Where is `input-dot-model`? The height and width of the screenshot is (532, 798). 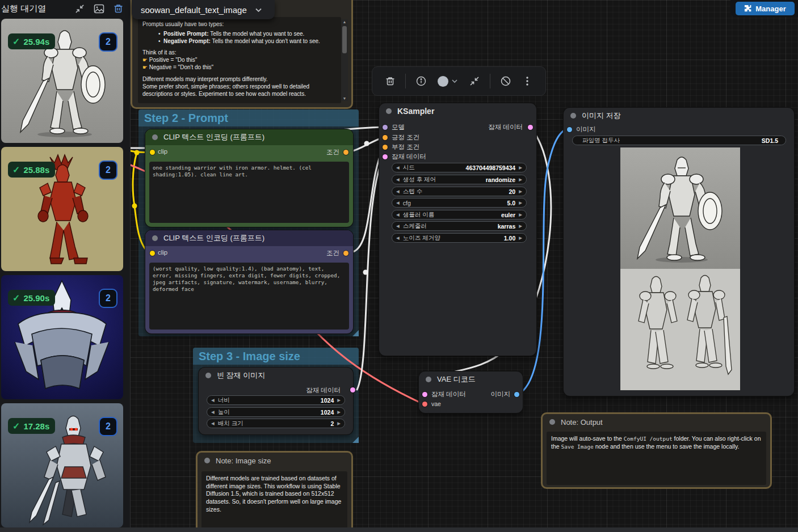 input-dot-model is located at coordinates (385, 127).